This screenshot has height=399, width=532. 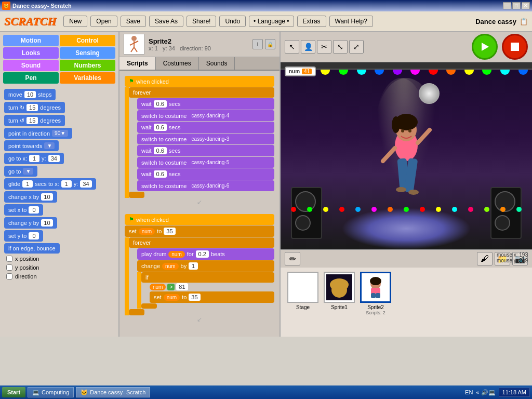 What do you see at coordinates (312, 21) in the screenshot?
I see `extras-button: Extras` at bounding box center [312, 21].